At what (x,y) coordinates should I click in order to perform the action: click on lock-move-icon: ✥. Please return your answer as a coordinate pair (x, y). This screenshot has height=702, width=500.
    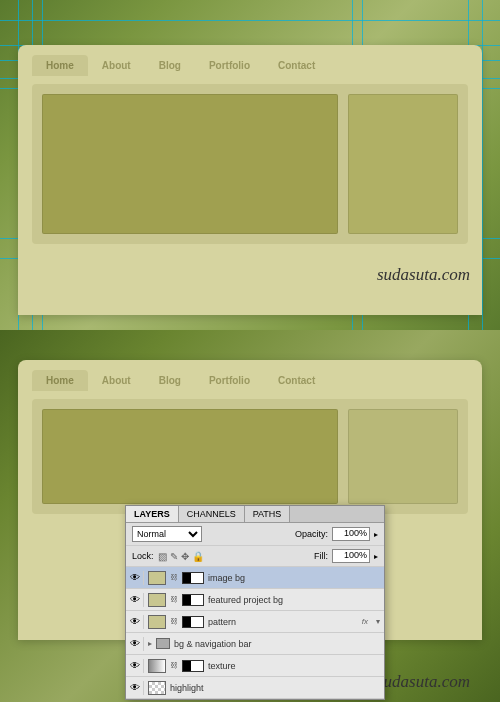
    Looking at the image, I should click on (185, 556).